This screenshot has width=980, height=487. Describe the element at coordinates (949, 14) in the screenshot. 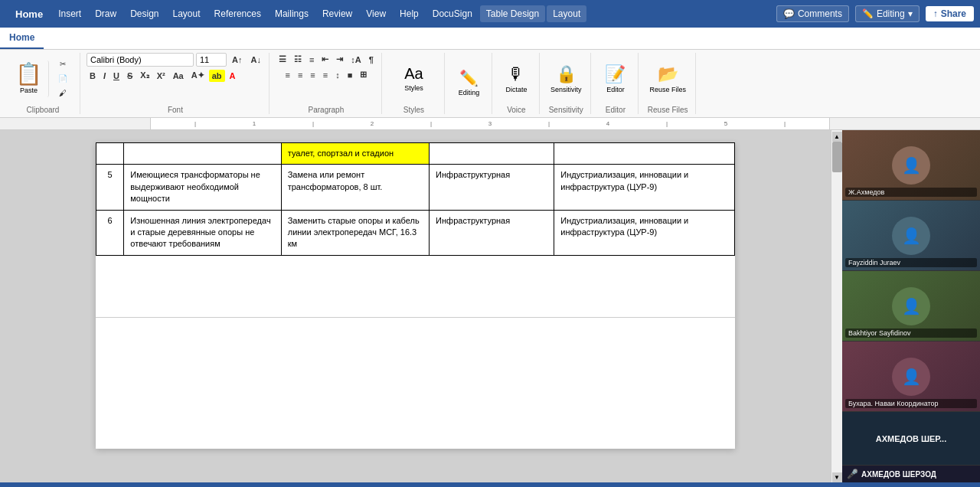

I see `share-button: ↑ Share` at that location.